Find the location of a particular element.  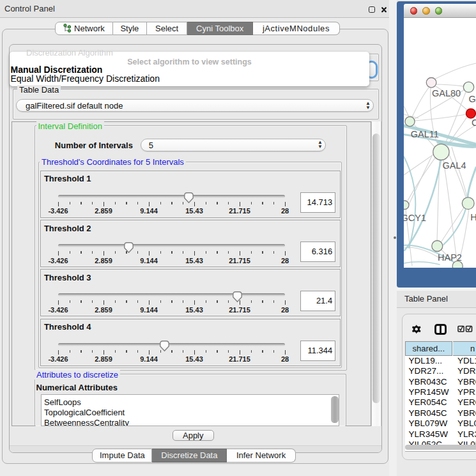

svg-text: GAL80 is located at coordinates (446, 93).